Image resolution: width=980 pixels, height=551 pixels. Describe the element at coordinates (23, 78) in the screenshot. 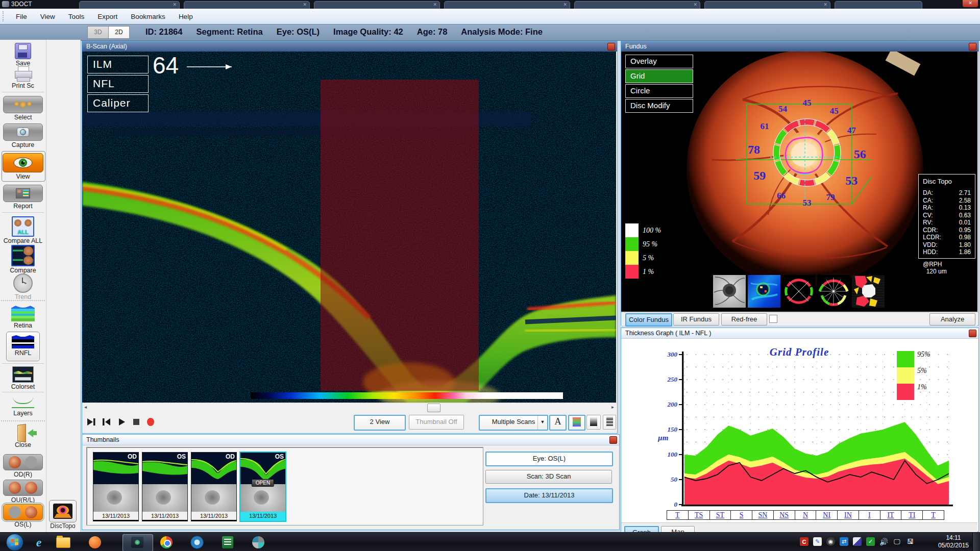

I see `print-screen-button: Print Sc` at that location.